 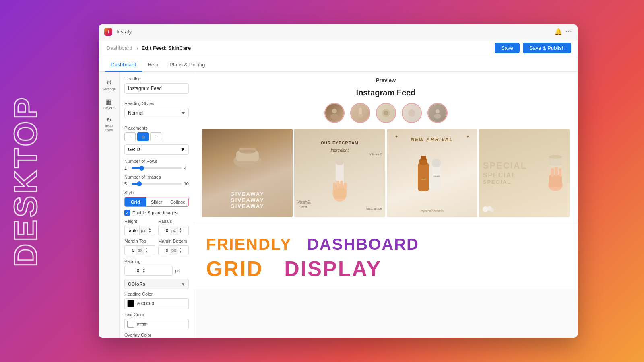 What do you see at coordinates (180, 231) in the screenshot?
I see `radius-arrows: ▲ ▼` at bounding box center [180, 231].